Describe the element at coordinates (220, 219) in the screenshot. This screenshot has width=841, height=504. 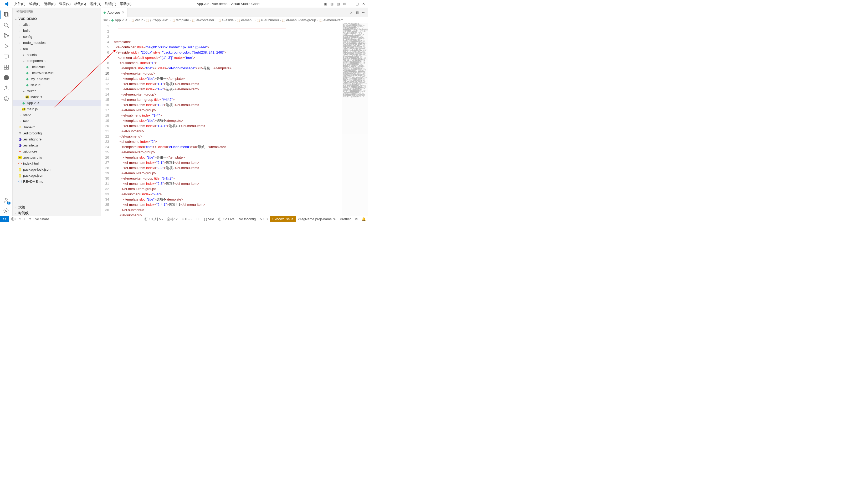
I see `broadcast-icon: ⦿` at that location.